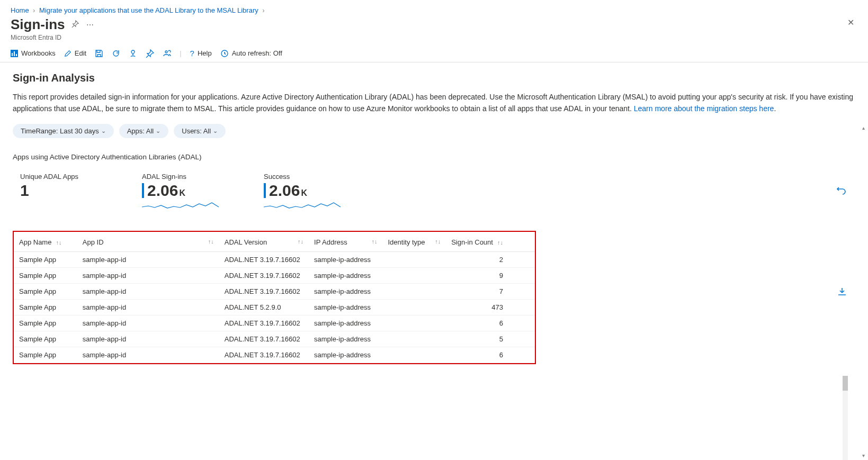 The width and height of the screenshot is (868, 460). I want to click on metric-success: Success 2.06 K, so click(303, 192).